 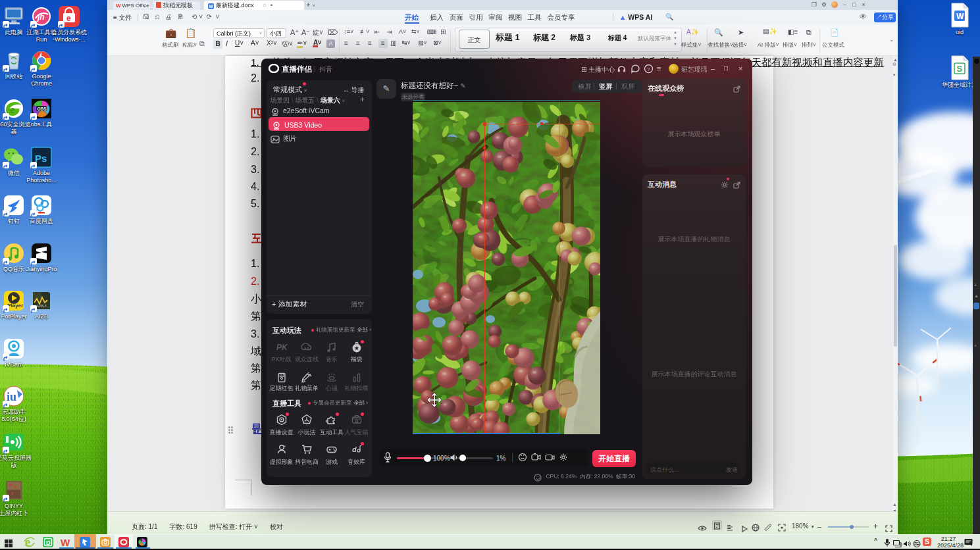 What do you see at coordinates (41, 17) in the screenshot?
I see `svg-text: jh` at bounding box center [41, 17].